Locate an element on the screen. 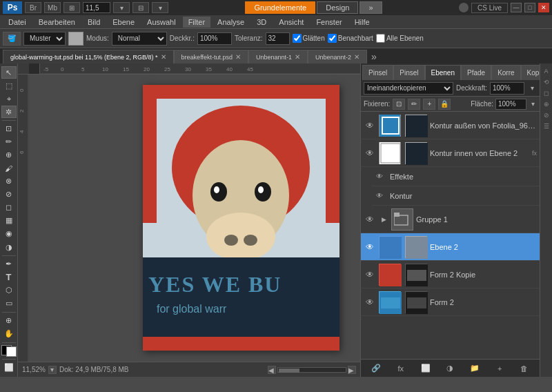 This screenshot has height=392, width=552. eyedropper-tool: ✏ is located at coordinates (9, 142).